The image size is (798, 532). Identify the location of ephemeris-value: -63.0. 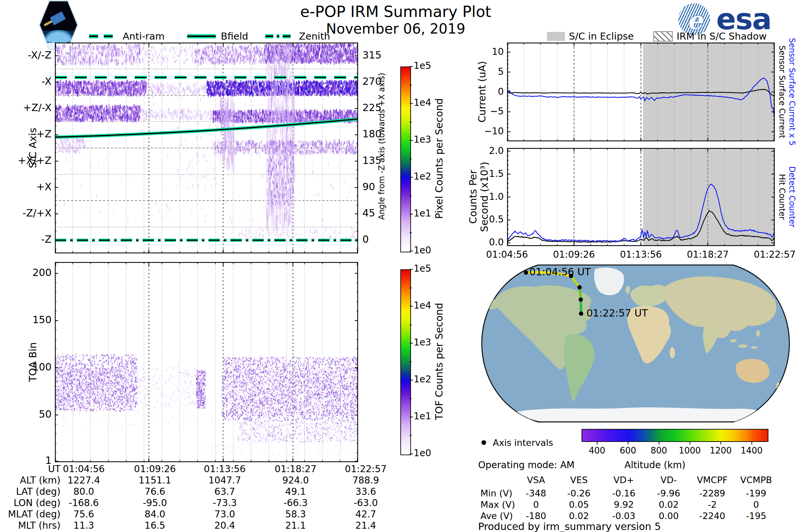
(366, 503).